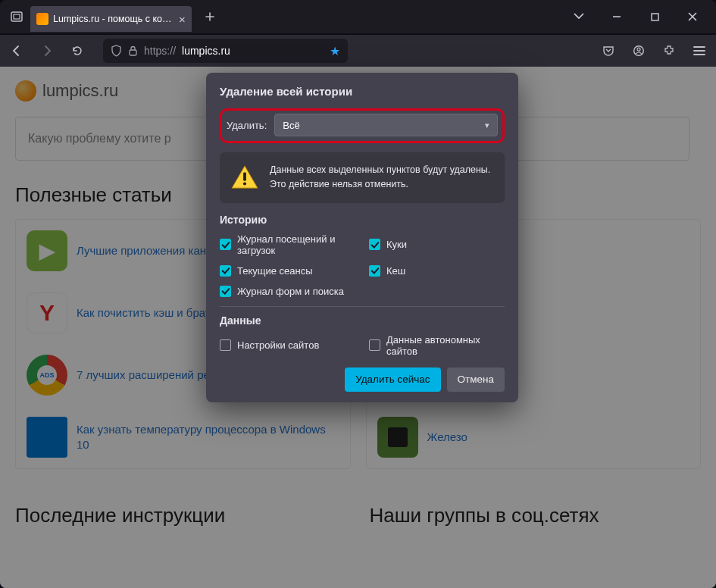 The image size is (716, 588). What do you see at coordinates (639, 51) in the screenshot?
I see `account-button` at bounding box center [639, 51].